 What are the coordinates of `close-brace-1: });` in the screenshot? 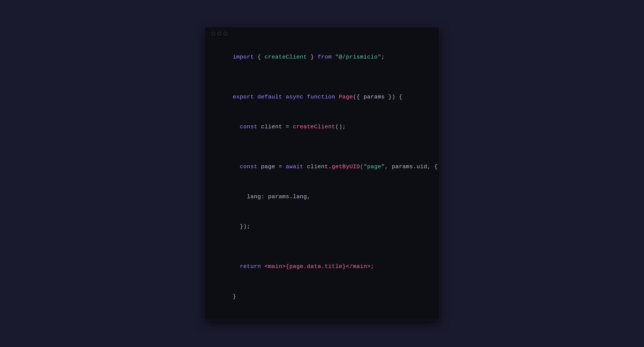 It's located at (242, 226).